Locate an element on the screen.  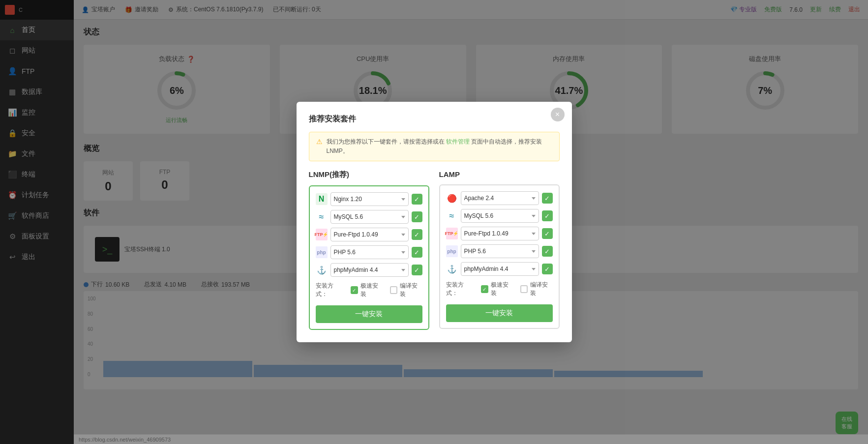
php-lnmp-select: PHP 5.6 is located at coordinates (370, 252).